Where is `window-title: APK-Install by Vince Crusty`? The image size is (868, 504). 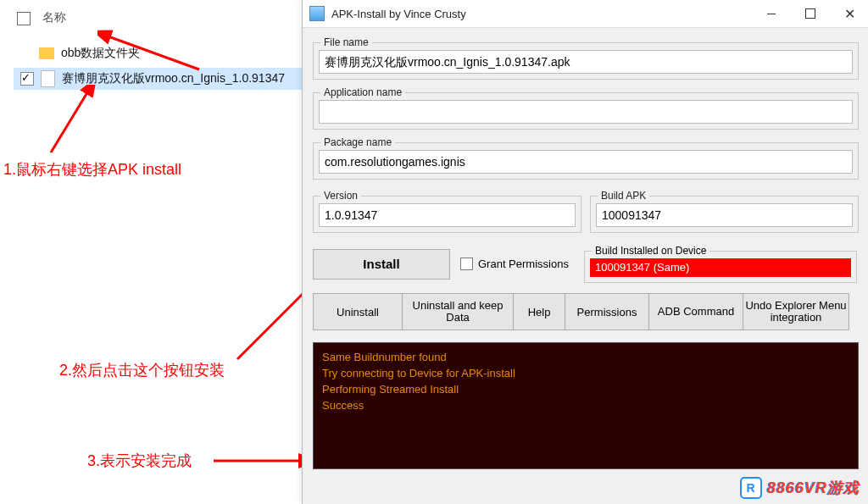 window-title: APK-Install by Vince Crusty is located at coordinates (542, 14).